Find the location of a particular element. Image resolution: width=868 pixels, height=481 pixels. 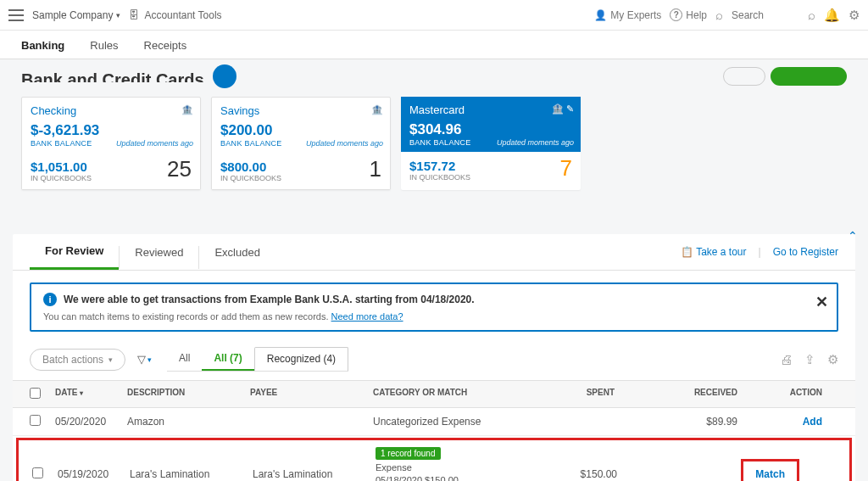

table-row: 05/20/2020 Amazon Uncategorized Expense … is located at coordinates (434, 422).